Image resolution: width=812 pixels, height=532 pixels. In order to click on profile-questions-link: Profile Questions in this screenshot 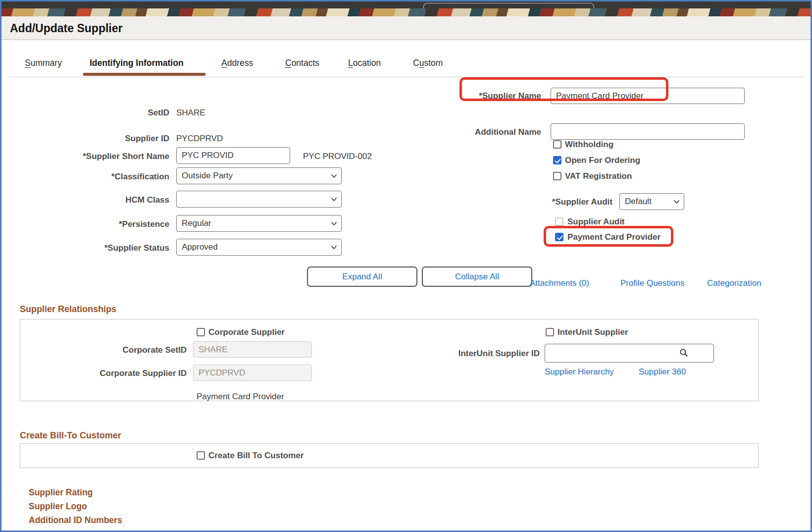, I will do `click(653, 283)`.